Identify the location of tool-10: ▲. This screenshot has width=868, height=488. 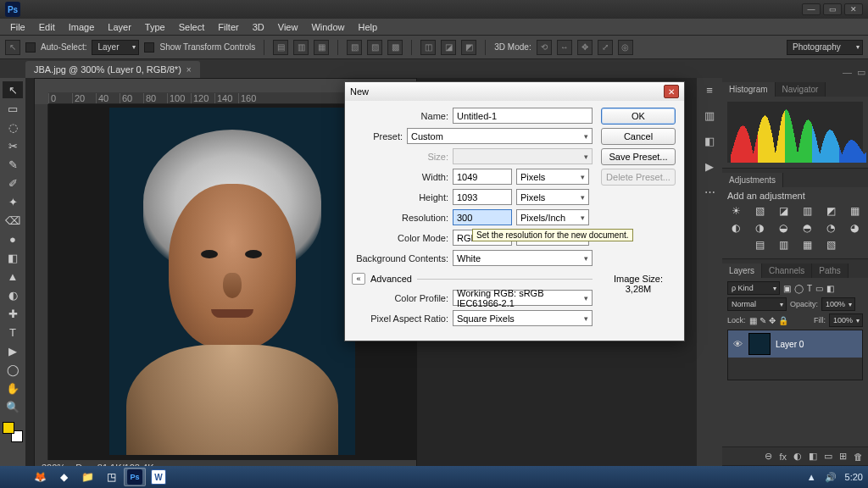
(13, 276).